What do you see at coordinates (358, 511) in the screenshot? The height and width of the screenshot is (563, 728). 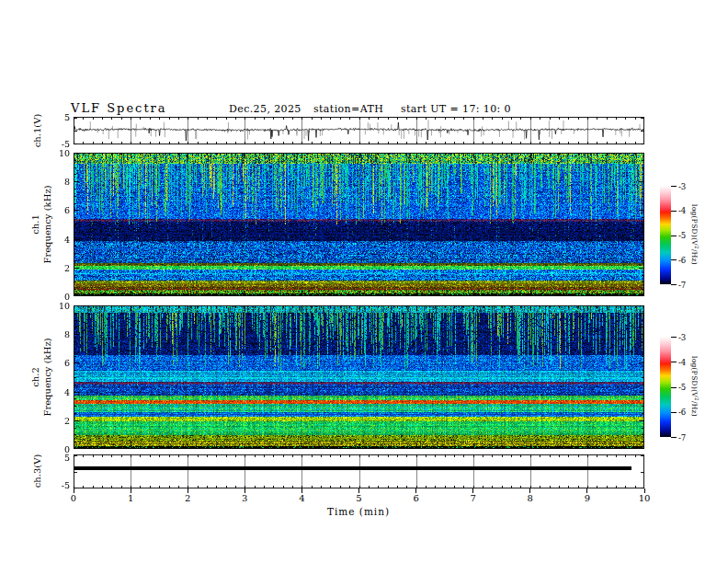 I see `time-axis-label: Time (min)` at bounding box center [358, 511].